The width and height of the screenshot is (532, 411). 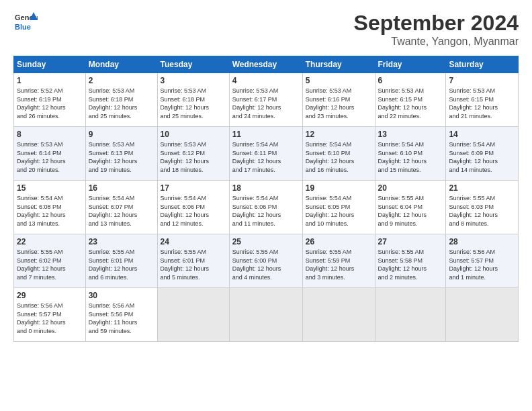 I want to click on calendar-cell: 25Sunrise: 5:55 AM Sunset: 6:00 PM Dayli…, so click(x=266, y=261).